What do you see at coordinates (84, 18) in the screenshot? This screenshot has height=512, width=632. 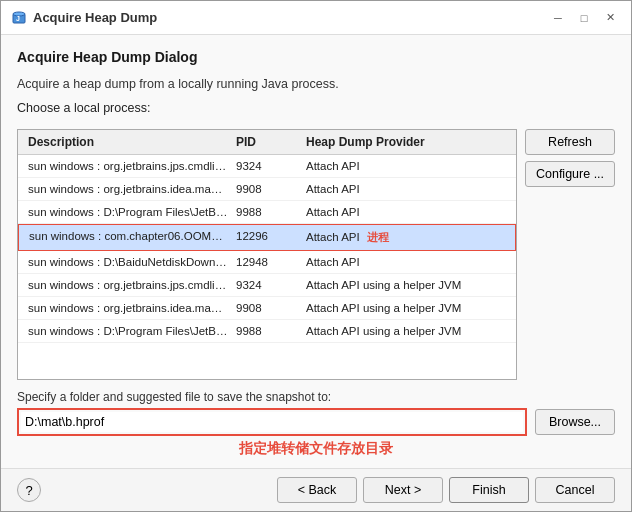 I see `title-bar-left: J Acquire Heap Dump` at bounding box center [84, 18].